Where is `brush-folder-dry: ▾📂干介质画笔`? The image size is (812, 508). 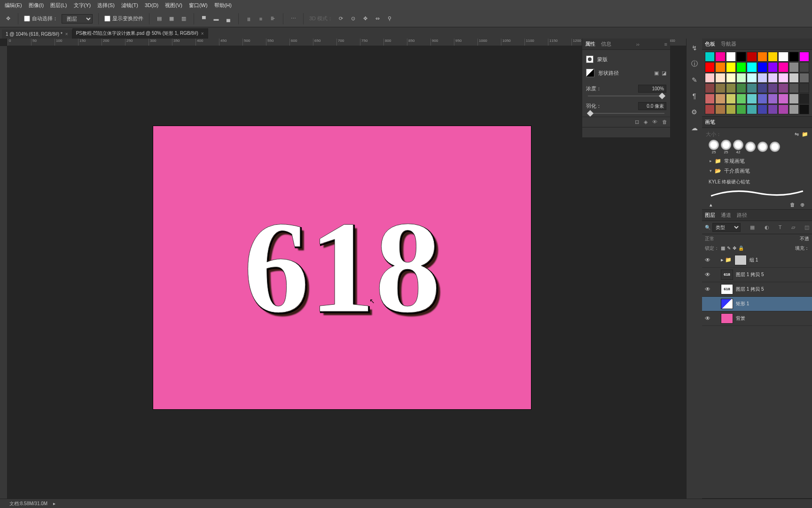 brush-folder-dry: ▾📂干介质画笔 is located at coordinates (757, 171).